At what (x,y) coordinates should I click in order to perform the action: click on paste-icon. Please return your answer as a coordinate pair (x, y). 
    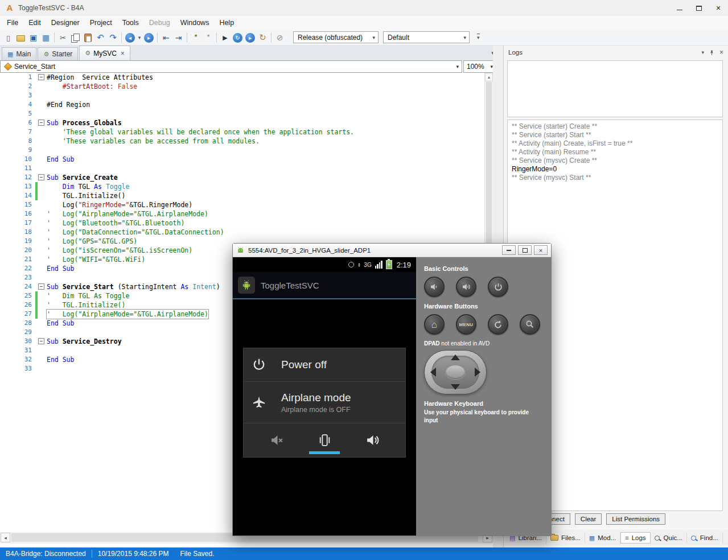
    Looking at the image, I should click on (88, 38).